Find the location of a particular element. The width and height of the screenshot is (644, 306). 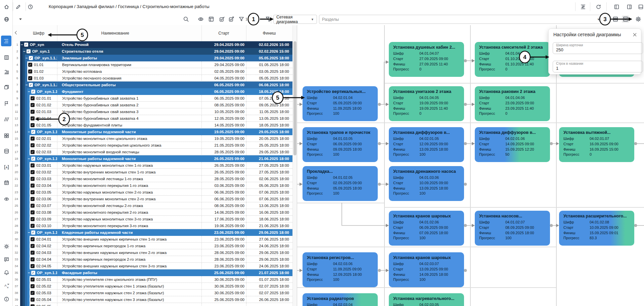

table-row: 5✓01.02Устройство котлована02.05.2025 09… is located at coordinates (152, 71).